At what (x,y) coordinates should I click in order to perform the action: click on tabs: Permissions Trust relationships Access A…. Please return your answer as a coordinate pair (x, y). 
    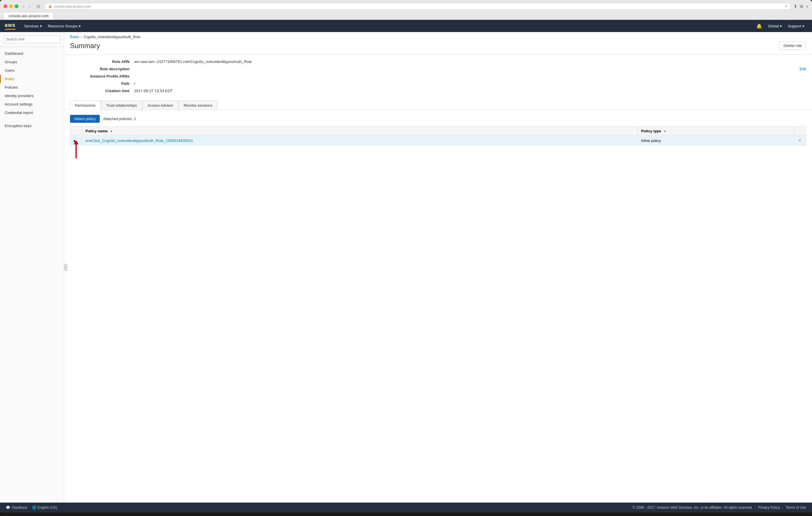
    Looking at the image, I should click on (438, 105).